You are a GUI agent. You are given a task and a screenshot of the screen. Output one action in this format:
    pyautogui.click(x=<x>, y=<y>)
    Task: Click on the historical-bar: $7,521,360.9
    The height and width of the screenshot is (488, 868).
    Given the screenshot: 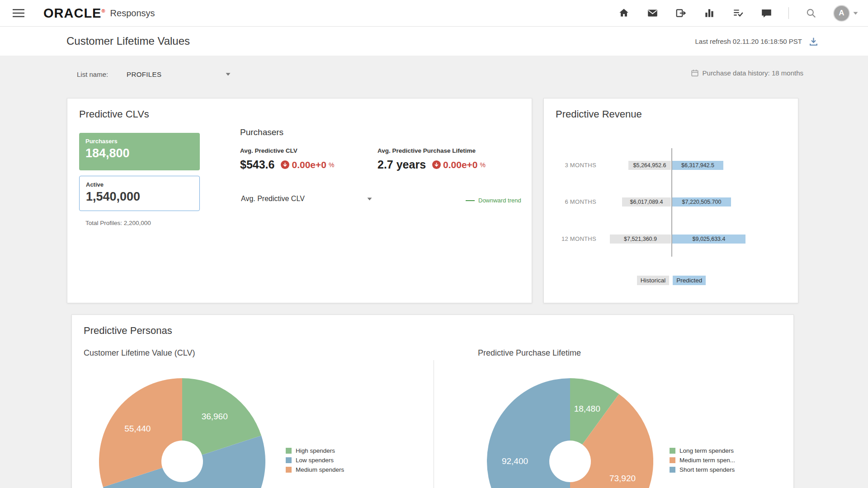 What is the action you would take?
    pyautogui.click(x=640, y=239)
    